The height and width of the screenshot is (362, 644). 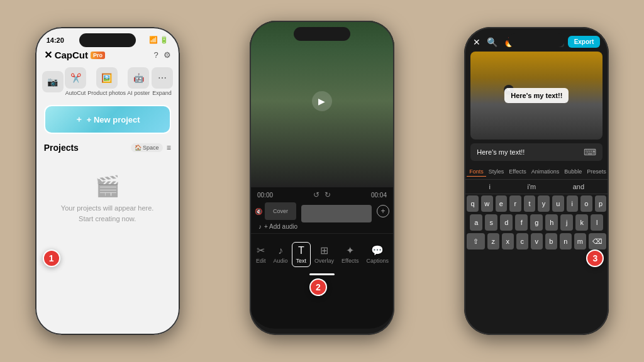 What do you see at coordinates (508, 241) in the screenshot?
I see `key-x: x` at bounding box center [508, 241].